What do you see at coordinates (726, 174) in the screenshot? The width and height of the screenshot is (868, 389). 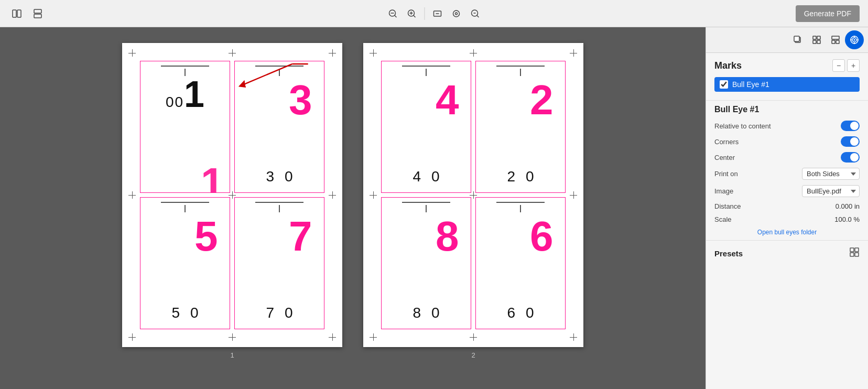 I see `prop-label-print-on: Print on` at bounding box center [726, 174].